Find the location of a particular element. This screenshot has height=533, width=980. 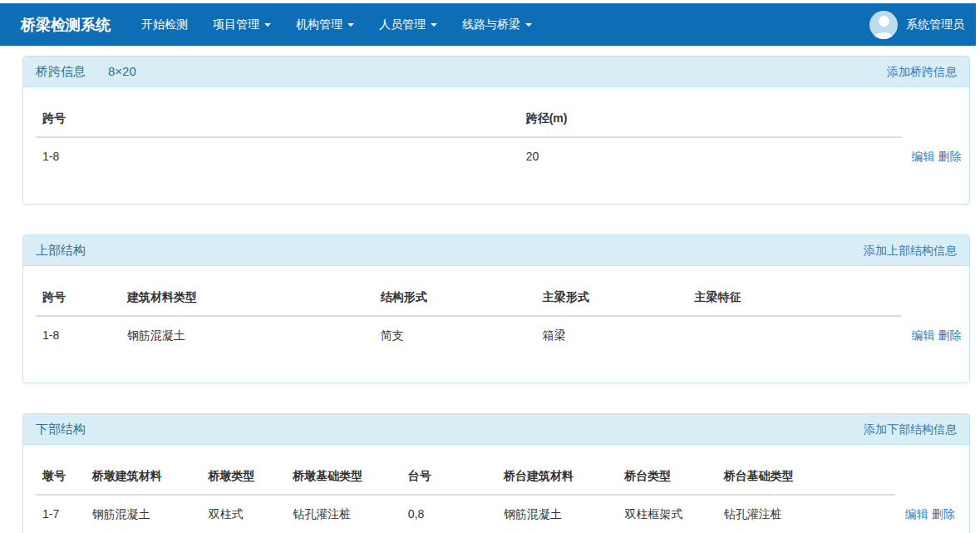

column-header: 墩号 is located at coordinates (61, 476).